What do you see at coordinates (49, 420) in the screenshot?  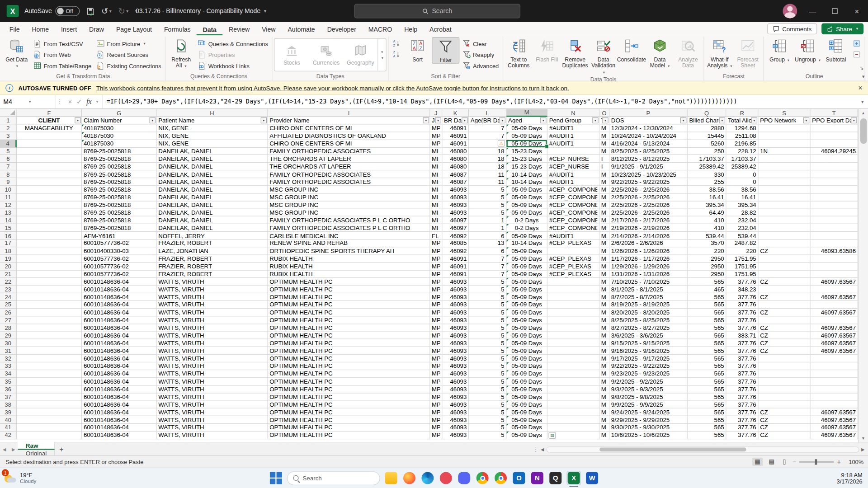 I see `cell-F40` at bounding box center [49, 420].